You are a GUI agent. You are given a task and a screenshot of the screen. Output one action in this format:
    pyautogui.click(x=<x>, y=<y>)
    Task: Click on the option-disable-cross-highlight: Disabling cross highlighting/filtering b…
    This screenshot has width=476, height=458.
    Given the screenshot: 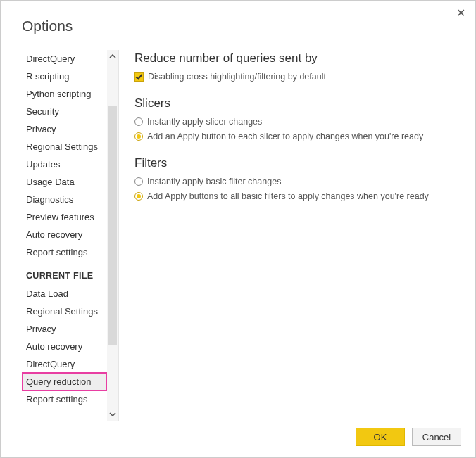 What is the action you would take?
    pyautogui.click(x=298, y=77)
    